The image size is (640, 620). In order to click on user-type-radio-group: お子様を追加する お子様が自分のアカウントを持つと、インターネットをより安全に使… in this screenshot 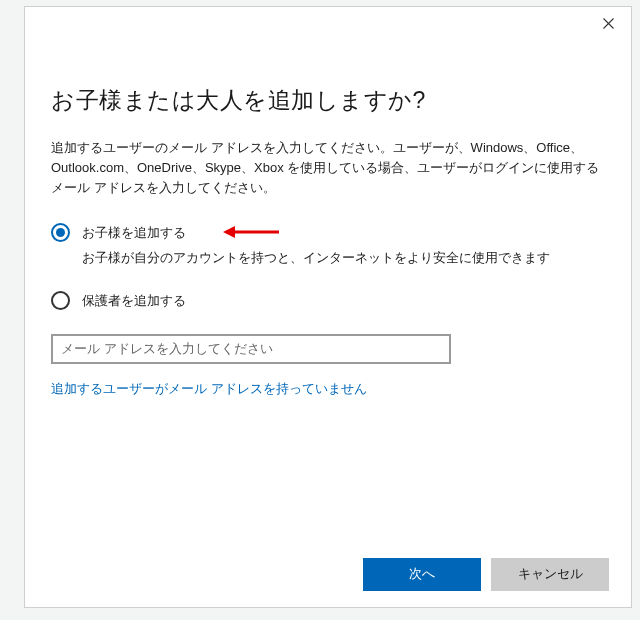, I will do `click(328, 269)`.